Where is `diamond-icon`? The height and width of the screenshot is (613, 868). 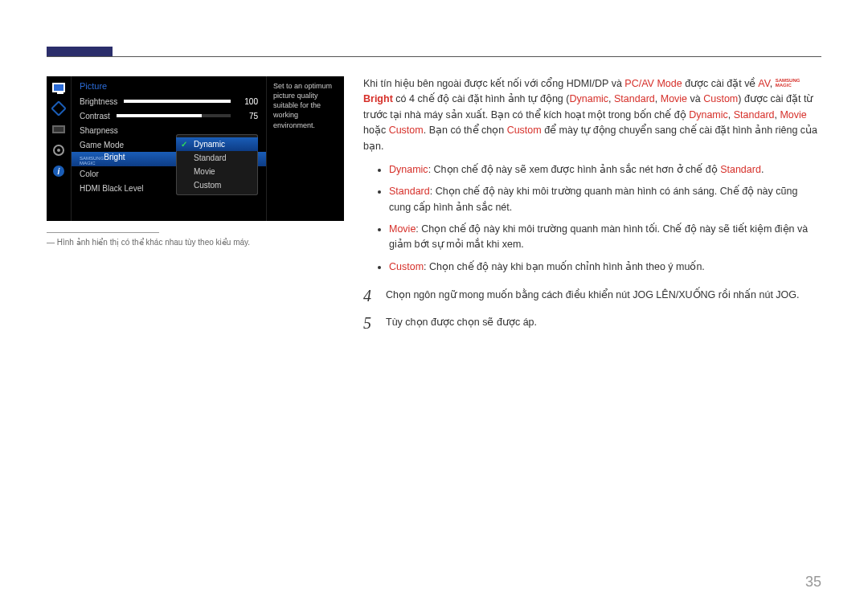 diamond-icon is located at coordinates (59, 108).